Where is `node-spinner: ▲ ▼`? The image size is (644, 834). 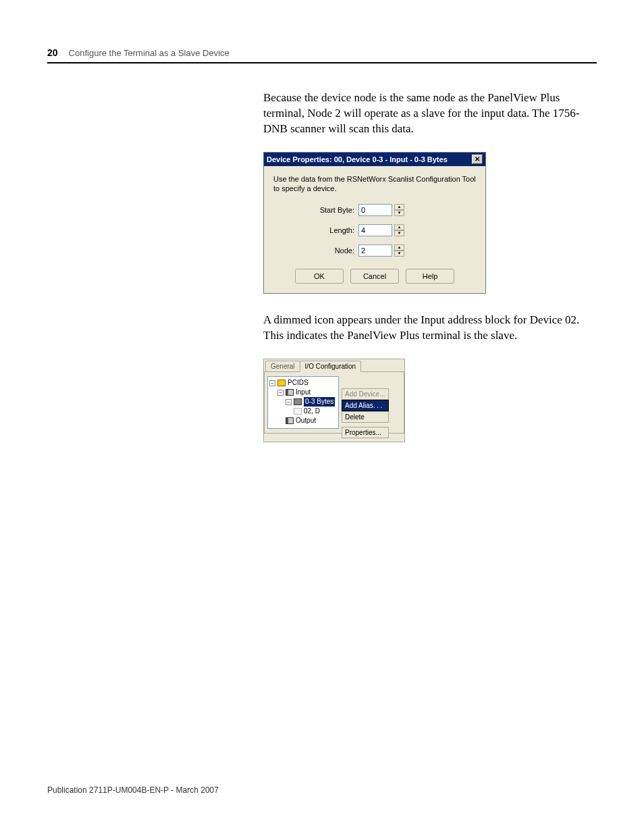
node-spinner: ▲ ▼ is located at coordinates (400, 251).